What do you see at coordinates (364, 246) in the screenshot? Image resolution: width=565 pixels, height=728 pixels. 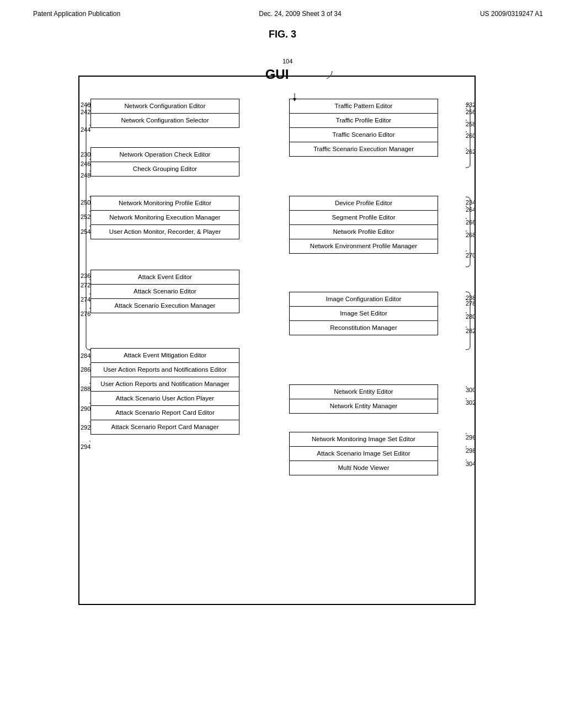 I see `network-environment-profile-manager-item: Network Environment Profile Manager` at bounding box center [364, 246].